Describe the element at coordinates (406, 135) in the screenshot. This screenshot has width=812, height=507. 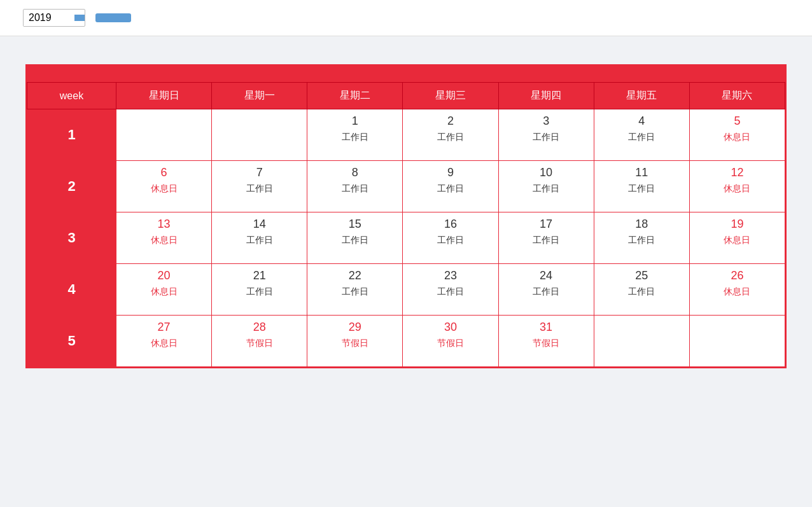
I see `week-row-1: 11工作日2工作日3工作日4工作日5休息日` at that location.